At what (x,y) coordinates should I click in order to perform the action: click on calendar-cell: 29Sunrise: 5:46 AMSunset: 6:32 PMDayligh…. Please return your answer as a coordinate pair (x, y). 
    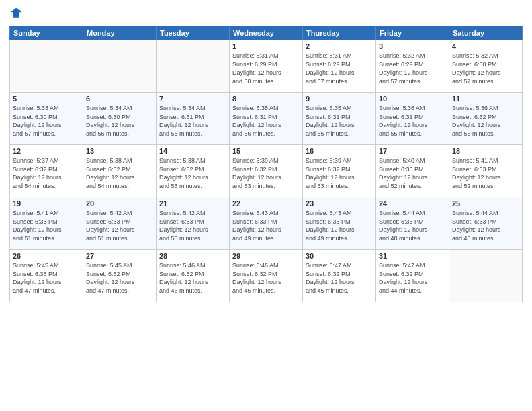
    Looking at the image, I should click on (266, 276).